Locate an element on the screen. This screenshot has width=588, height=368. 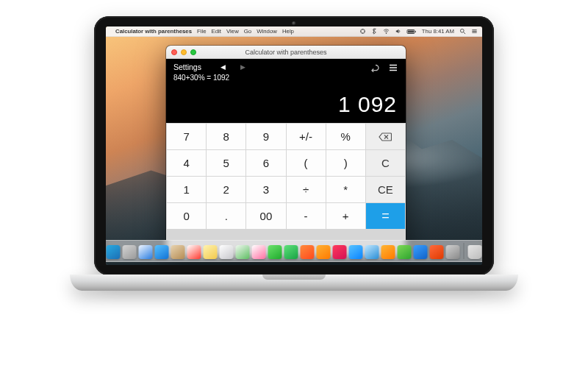
dock-app-pages is located at coordinates (388, 252).